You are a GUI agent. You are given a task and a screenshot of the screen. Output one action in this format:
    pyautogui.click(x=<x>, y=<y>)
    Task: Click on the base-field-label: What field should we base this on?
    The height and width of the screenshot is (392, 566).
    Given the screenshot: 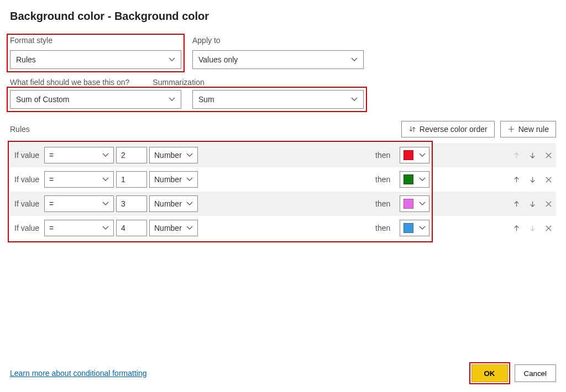 What is the action you would take?
    pyautogui.click(x=70, y=82)
    